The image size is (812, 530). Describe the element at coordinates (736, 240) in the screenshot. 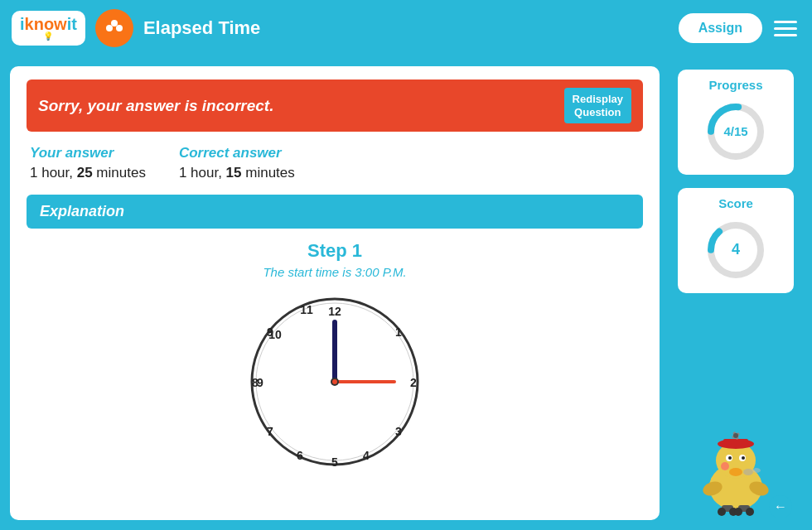

I see `score-widget: Score 4` at that location.